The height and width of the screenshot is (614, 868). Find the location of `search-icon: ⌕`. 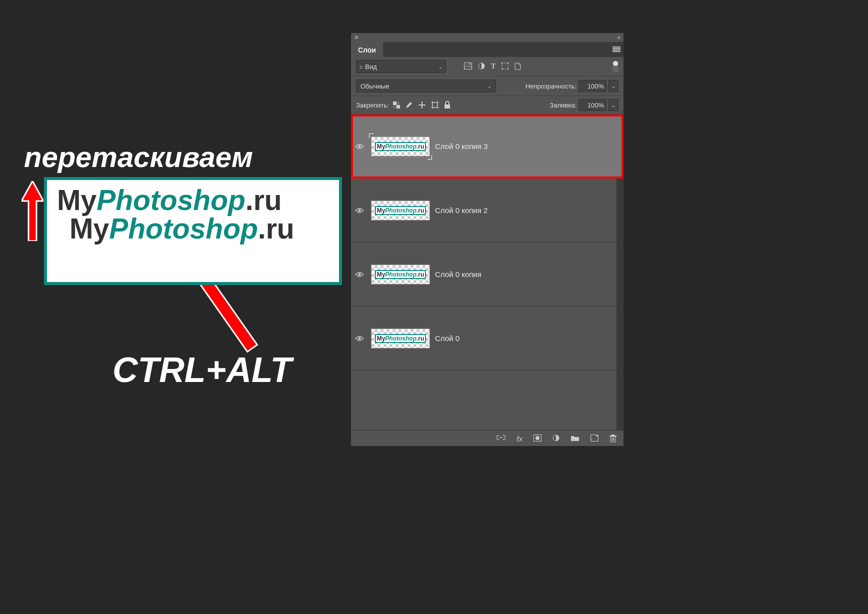

search-icon: ⌕ is located at coordinates (361, 66).